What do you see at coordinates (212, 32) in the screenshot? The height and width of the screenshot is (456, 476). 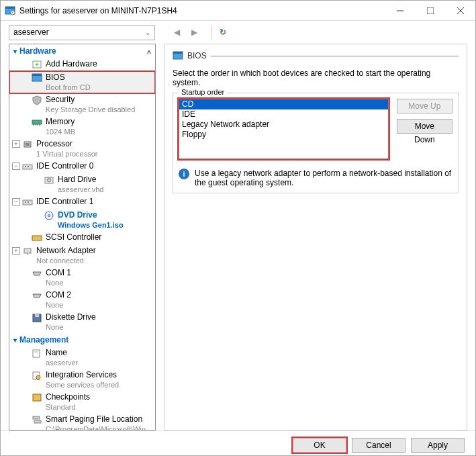 I see `separator` at bounding box center [212, 32].